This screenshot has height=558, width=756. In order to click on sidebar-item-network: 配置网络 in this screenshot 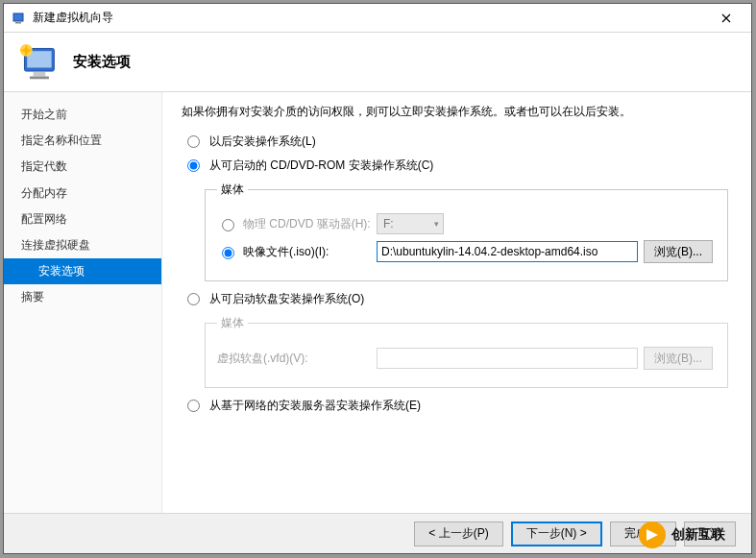, I will do `click(83, 219)`.